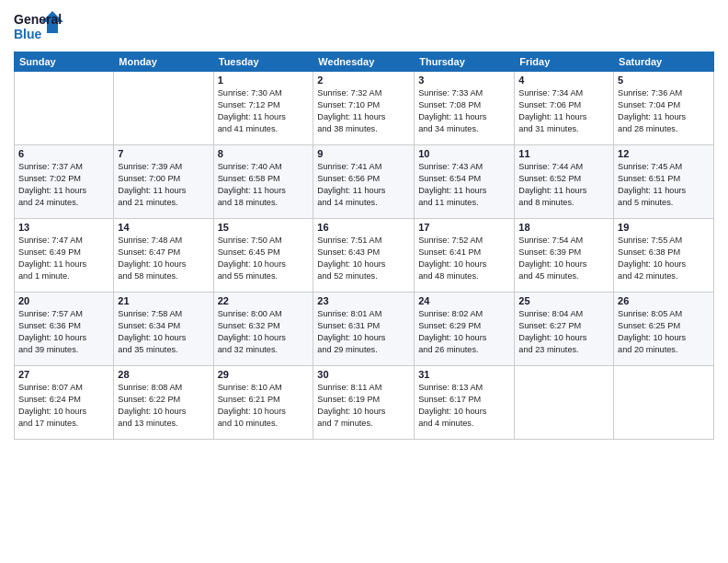 The width and height of the screenshot is (728, 563). What do you see at coordinates (664, 301) in the screenshot?
I see `day-number: 26` at bounding box center [664, 301].